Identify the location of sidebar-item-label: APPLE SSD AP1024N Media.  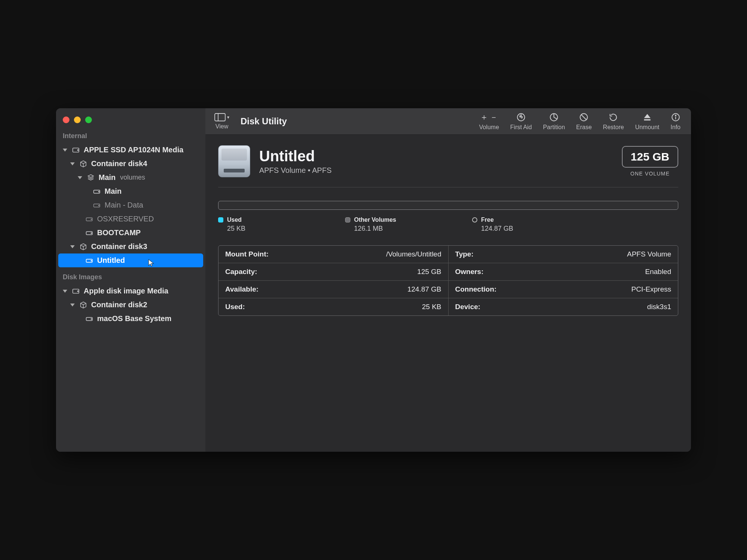
(134, 150).